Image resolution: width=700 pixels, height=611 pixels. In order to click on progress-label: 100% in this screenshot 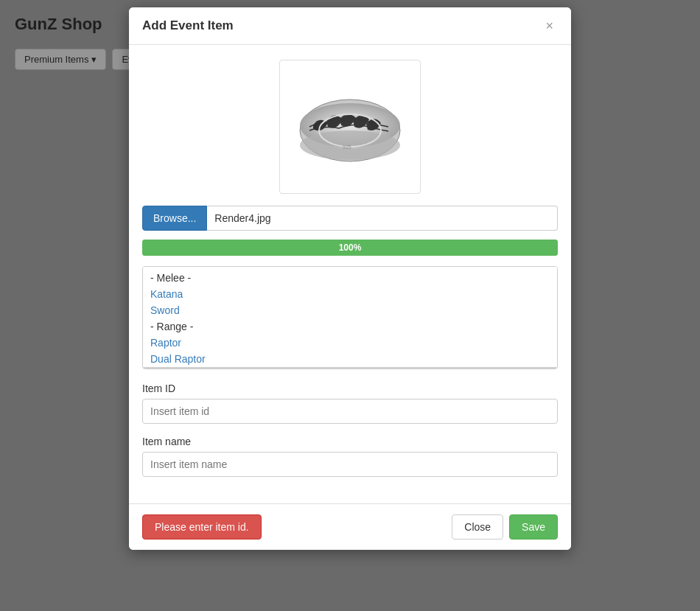, I will do `click(350, 248)`.